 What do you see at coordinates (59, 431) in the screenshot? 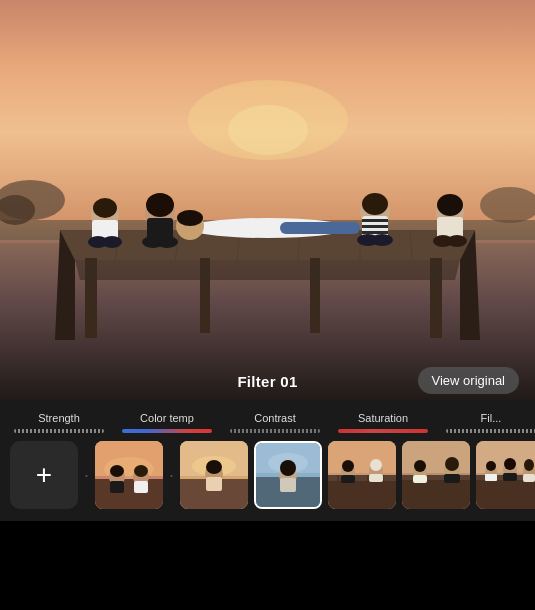
I see `strength-slider` at bounding box center [59, 431].